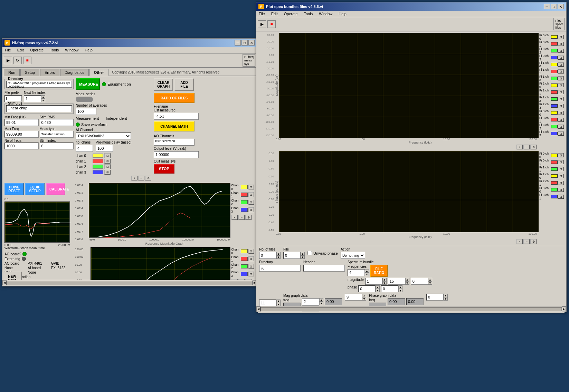 The image size is (569, 392). I want to click on no-of-files-display: 0, so click(268, 255).